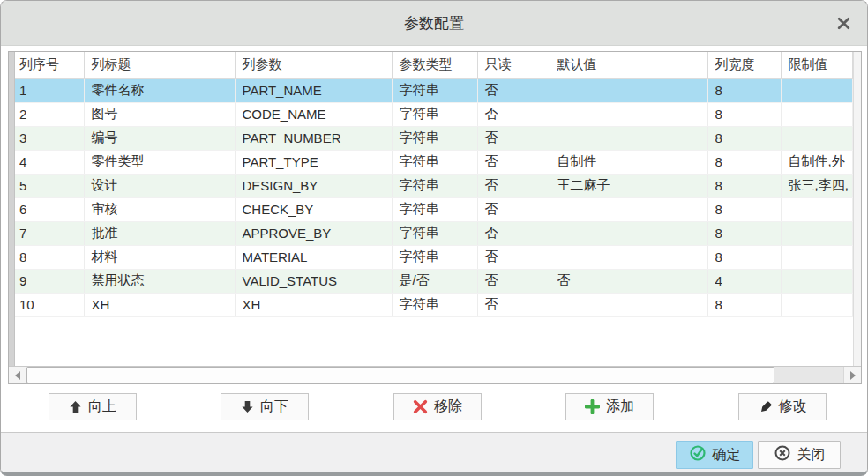 The height and width of the screenshot is (476, 868). What do you see at coordinates (265, 407) in the screenshot?
I see `move-down-button: 向下` at bounding box center [265, 407].